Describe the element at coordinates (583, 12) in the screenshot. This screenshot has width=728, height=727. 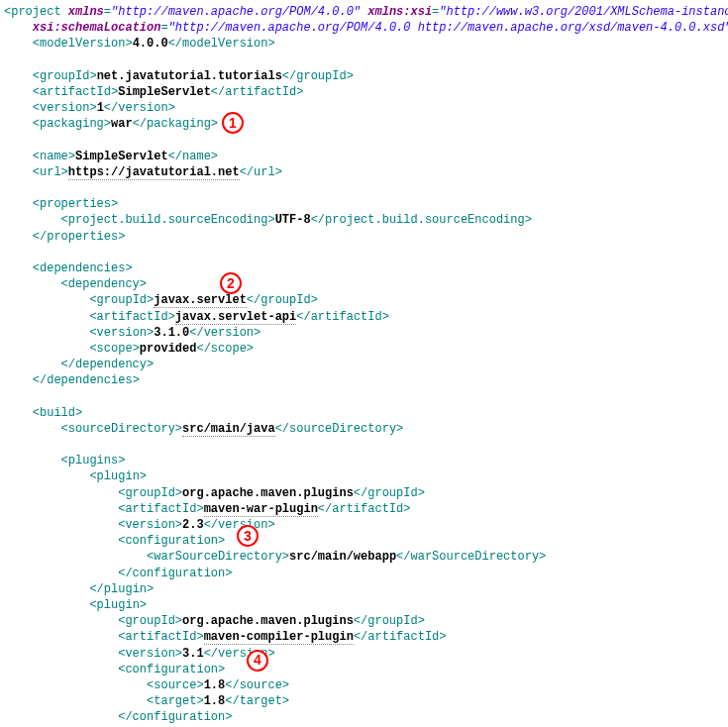
I see `xsi-val: "http://www.w3.org/2001/XMLSchema-instan…` at that location.